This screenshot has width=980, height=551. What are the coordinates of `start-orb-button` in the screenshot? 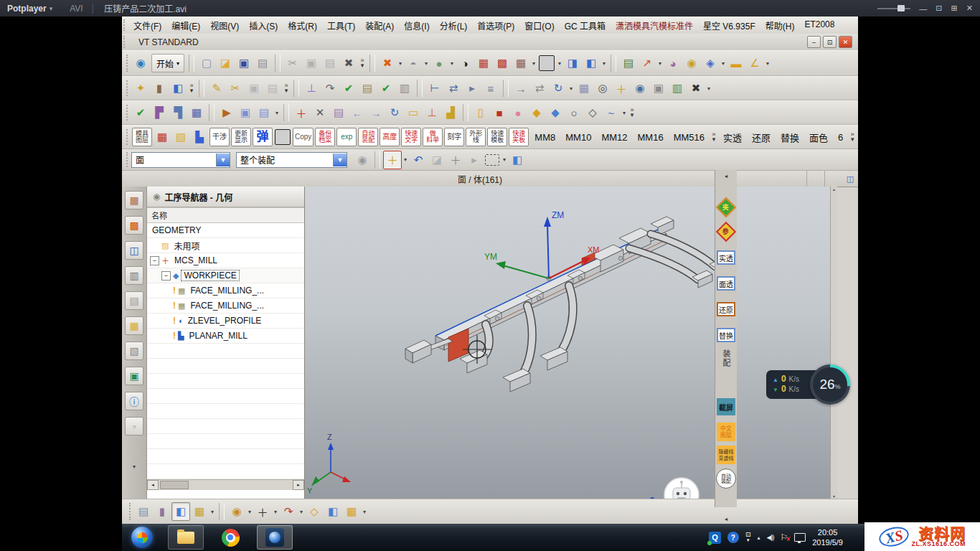 It's located at (142, 537).